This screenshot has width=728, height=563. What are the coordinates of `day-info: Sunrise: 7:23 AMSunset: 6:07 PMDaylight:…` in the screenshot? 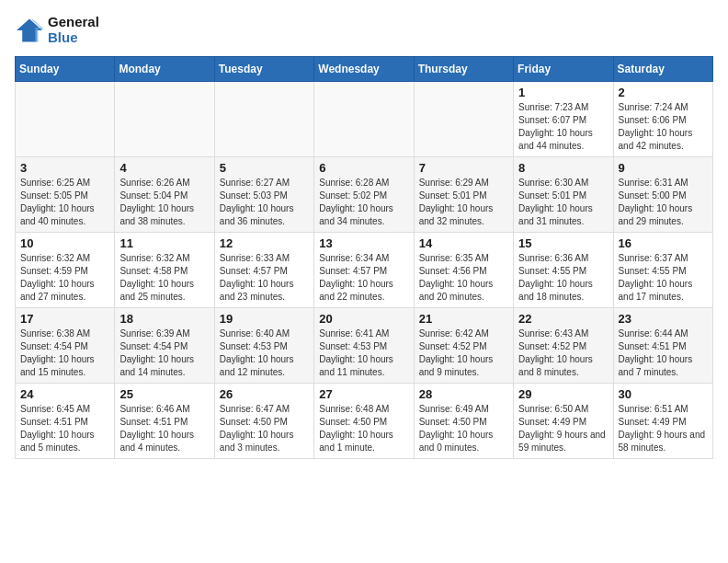 It's located at (563, 127).